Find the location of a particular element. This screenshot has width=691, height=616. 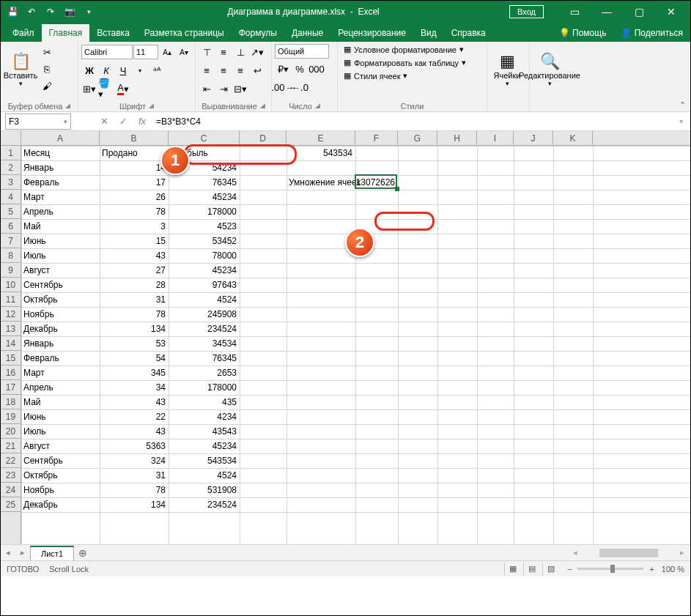

add-sheet-icon: ⊕ is located at coordinates (83, 553).